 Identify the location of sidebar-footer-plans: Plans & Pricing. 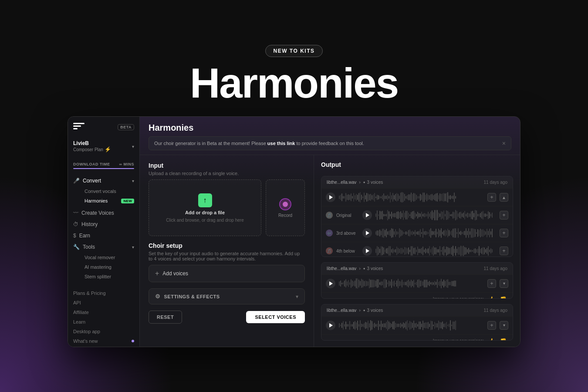
(104, 293).